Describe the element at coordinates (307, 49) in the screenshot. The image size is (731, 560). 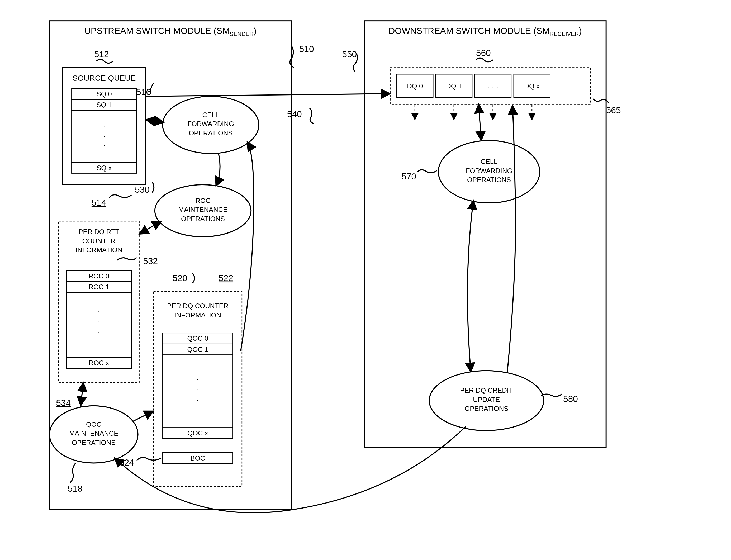
I see `ref-510: 510` at that location.